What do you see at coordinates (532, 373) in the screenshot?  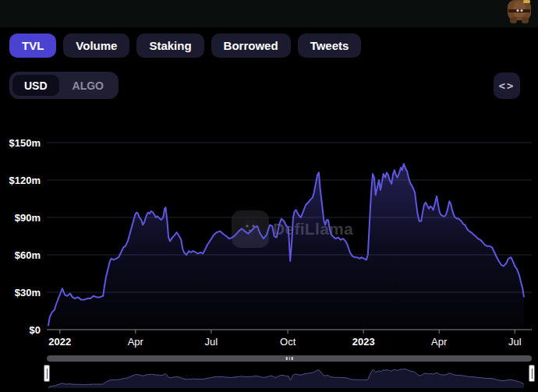 I see `brush-handle-right` at bounding box center [532, 373].